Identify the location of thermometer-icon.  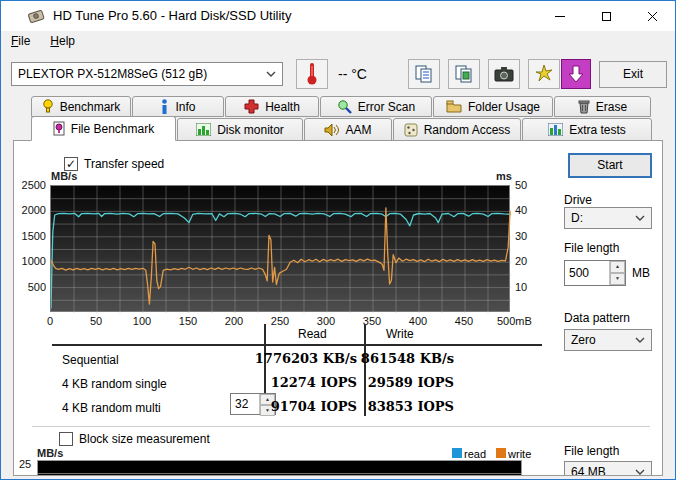
(312, 74).